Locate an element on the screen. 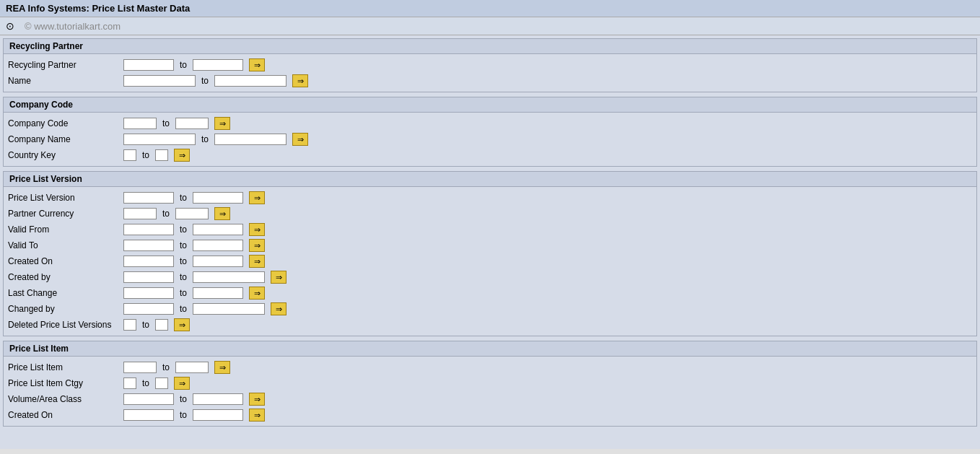 This screenshot has height=454, width=980. field-label: Name is located at coordinates (66, 81).